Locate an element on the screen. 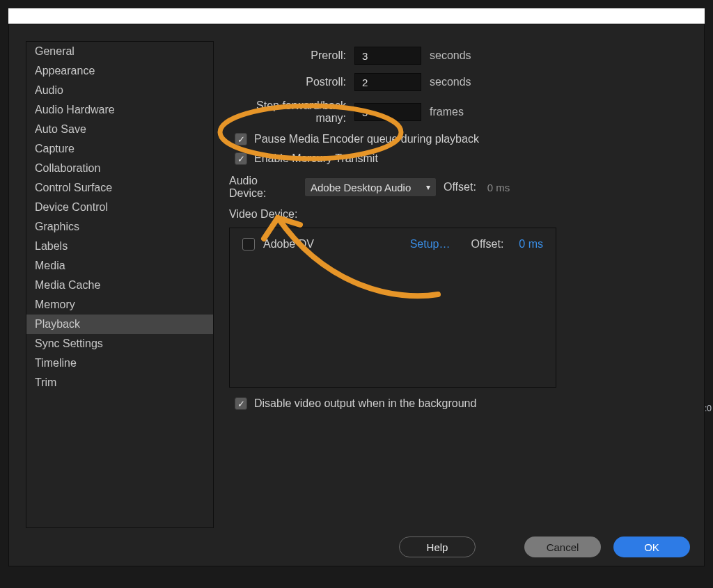 This screenshot has height=588, width=713. enable-mercury-checkbox: ✓ is located at coordinates (241, 159).